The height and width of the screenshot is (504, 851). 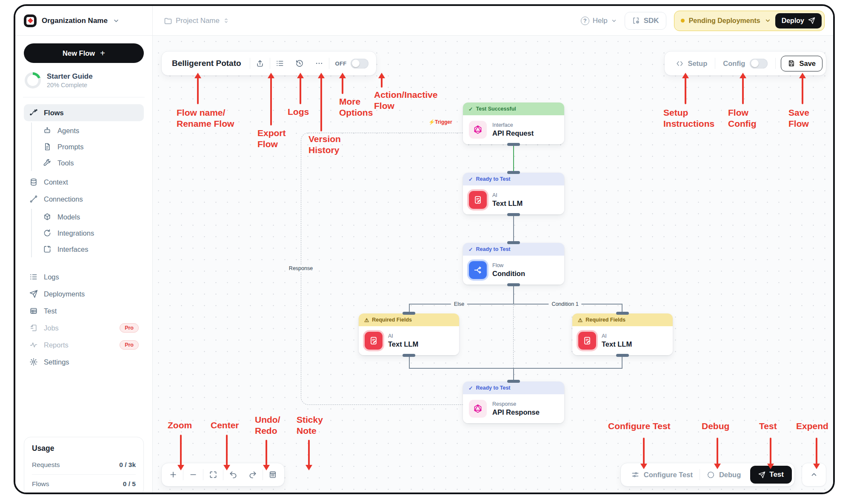 I want to click on node-kind: AI, so click(x=403, y=336).